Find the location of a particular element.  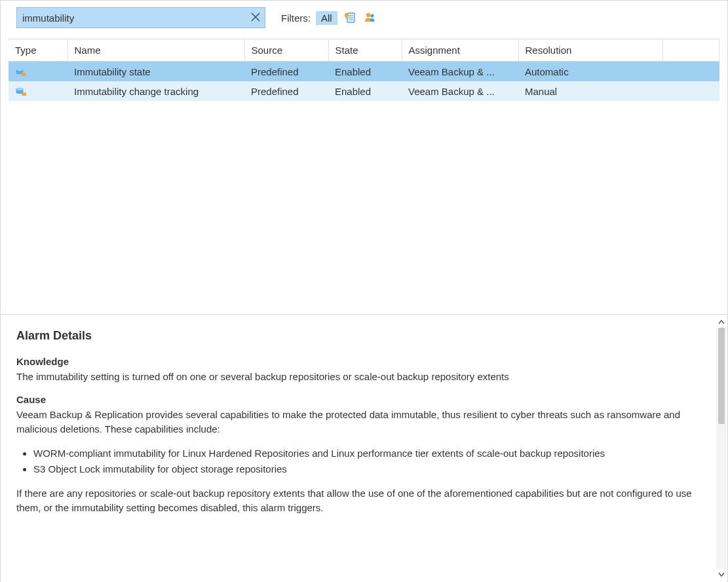

table-row: Immutability state Predefined Enabled Ve… is located at coordinates (364, 72).